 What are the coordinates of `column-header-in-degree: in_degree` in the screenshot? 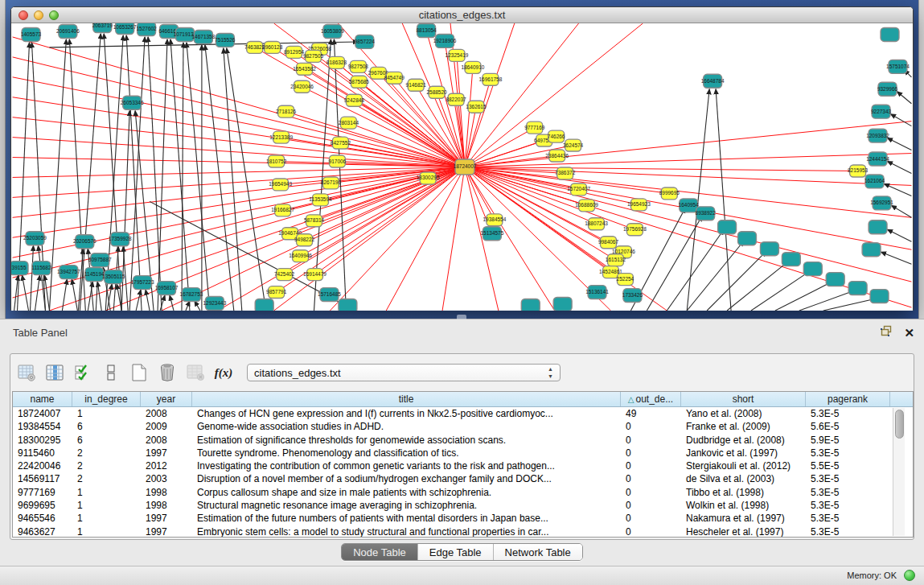 It's located at (106, 399).